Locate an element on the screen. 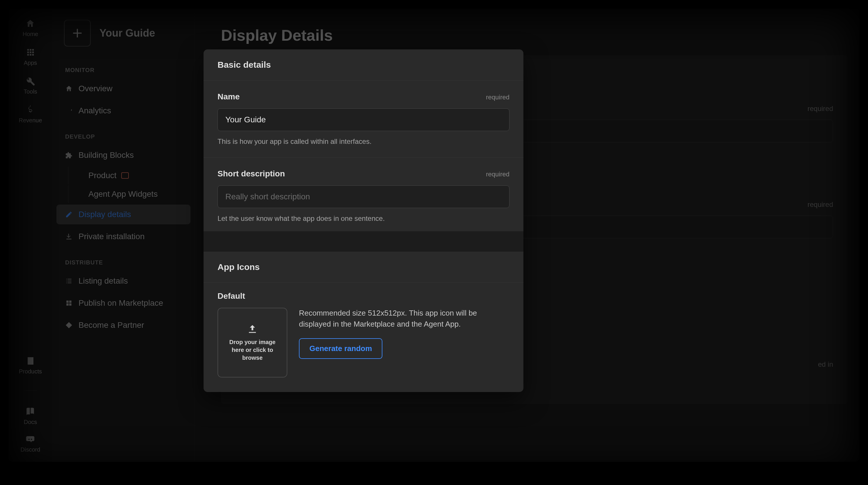 The width and height of the screenshot is (868, 485). plus-icon is located at coordinates (78, 33).